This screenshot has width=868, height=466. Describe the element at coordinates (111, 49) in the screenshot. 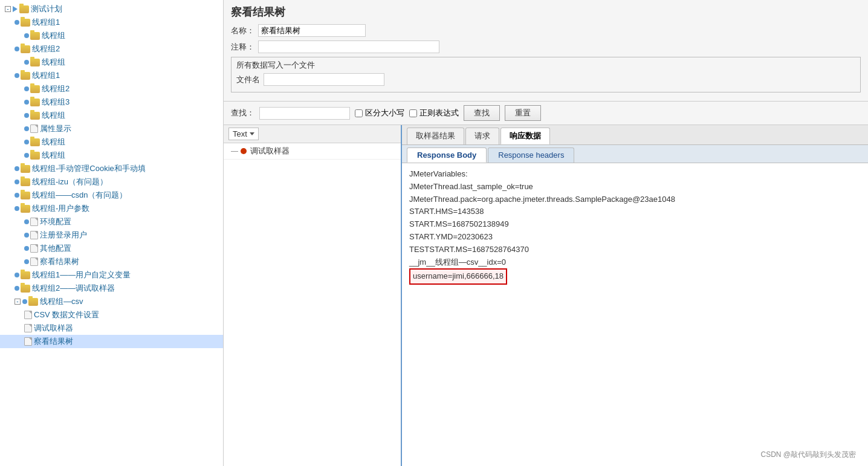

I see `tree-item-t3: 线程组2` at that location.